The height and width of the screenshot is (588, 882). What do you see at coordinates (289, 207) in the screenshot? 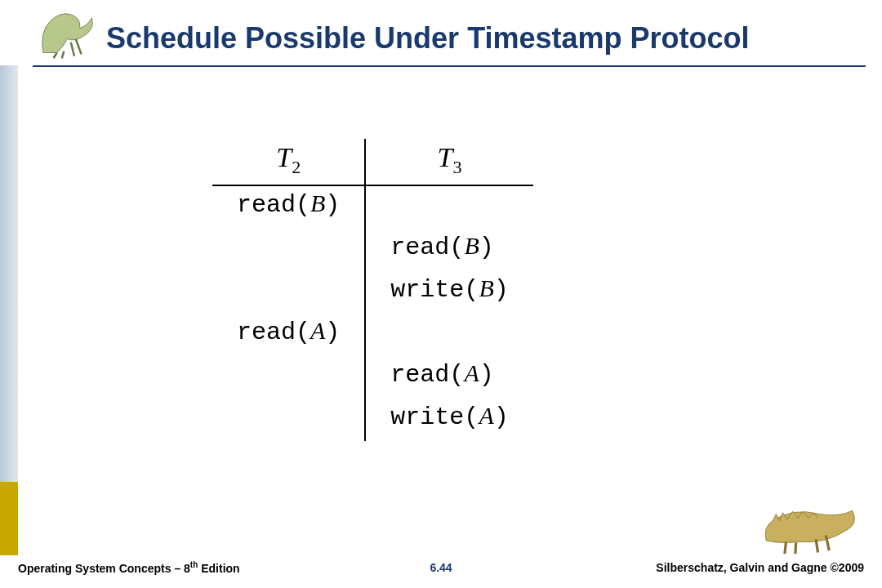
I see `cell-t2: read(B)` at bounding box center [289, 207].